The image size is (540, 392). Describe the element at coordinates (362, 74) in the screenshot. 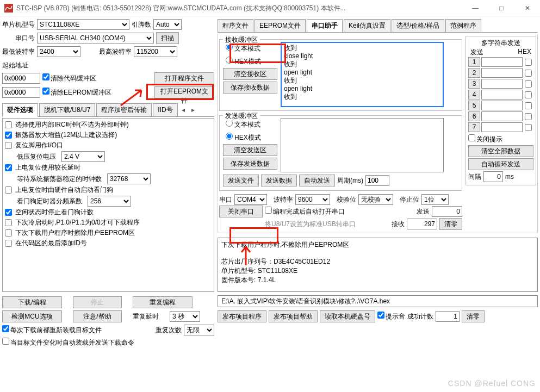

I see `rx-textarea: 收到close light收到open light收到open light收到` at that location.